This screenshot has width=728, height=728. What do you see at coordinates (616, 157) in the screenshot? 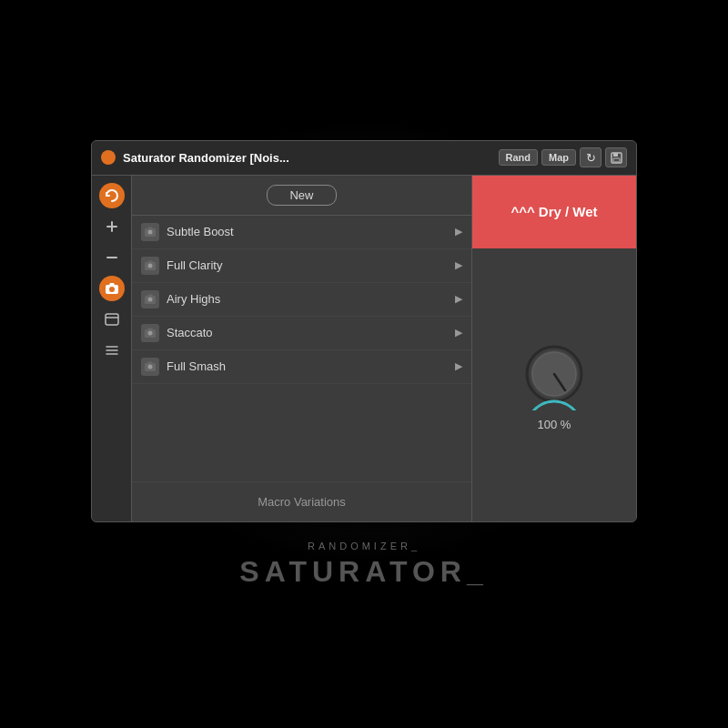
I see `save-button` at bounding box center [616, 157].